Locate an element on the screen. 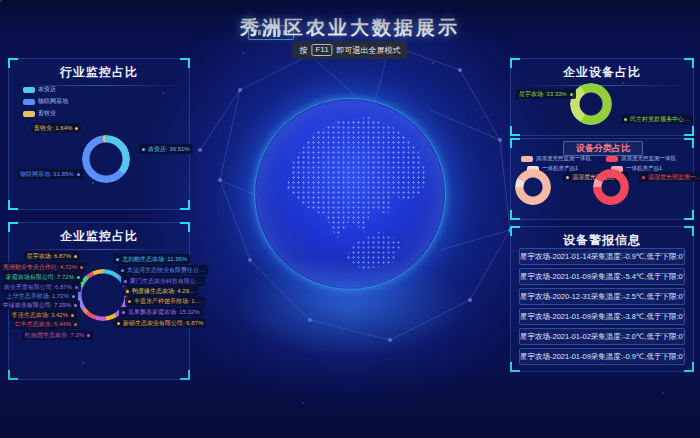 The height and width of the screenshot is (438, 700). pie-label: 物联网基地: 61.85% is located at coordinates (50, 174).